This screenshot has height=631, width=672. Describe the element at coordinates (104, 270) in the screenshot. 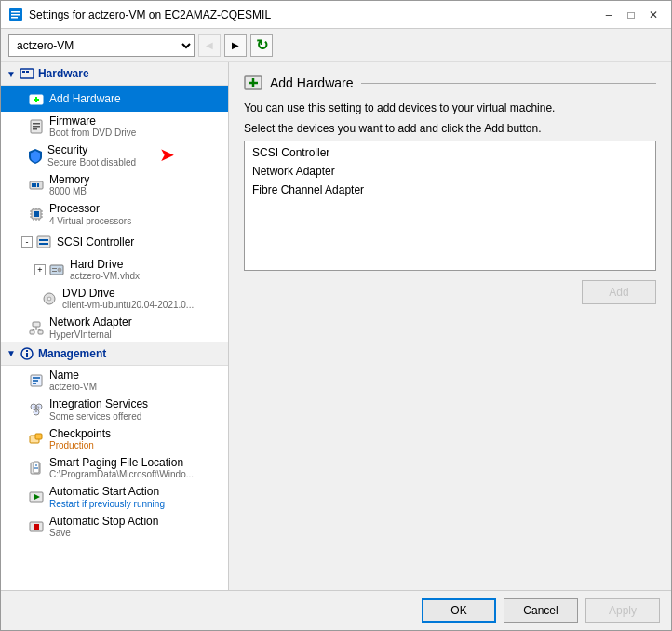

I see `hdd-text: Hard Drive actzero-VM.vhdx` at that location.